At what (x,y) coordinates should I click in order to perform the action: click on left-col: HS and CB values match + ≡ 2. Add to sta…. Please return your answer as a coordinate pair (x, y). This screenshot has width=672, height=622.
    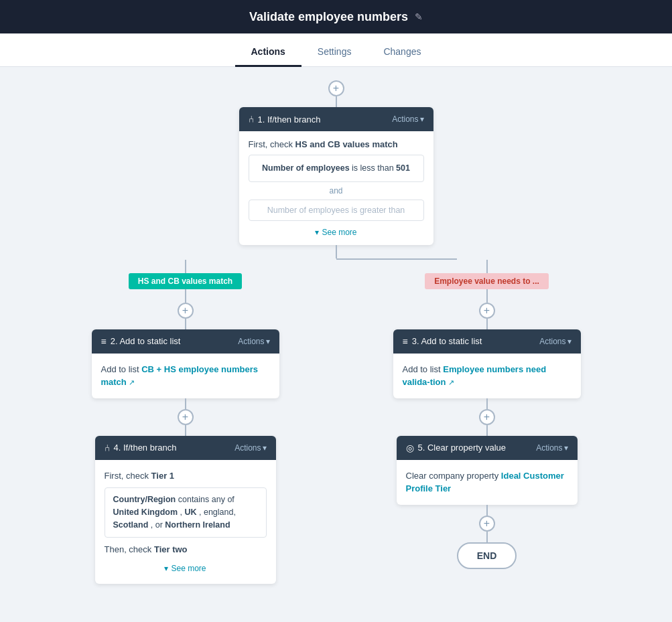
    Looking at the image, I should click on (186, 422).